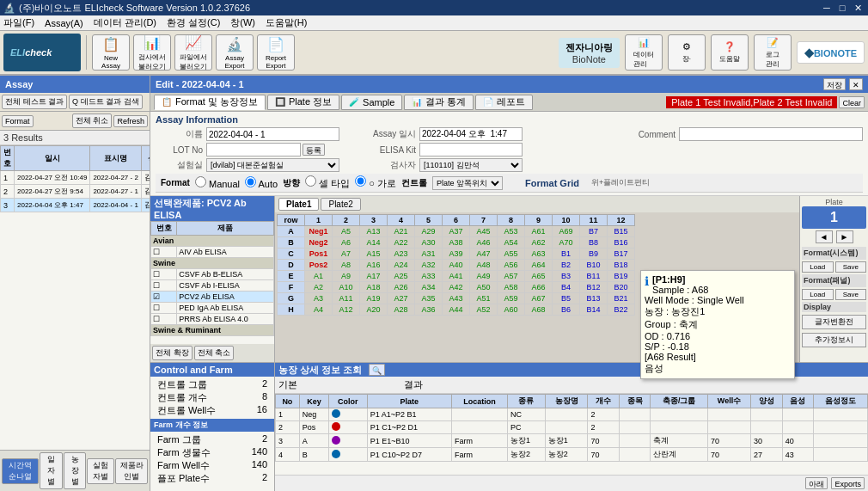  What do you see at coordinates (471, 150) in the screenshot?
I see `elisakit-input` at bounding box center [471, 150].